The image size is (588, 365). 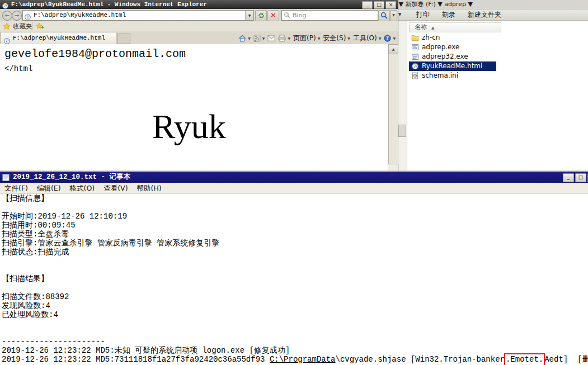 What do you see at coordinates (387, 38) in the screenshot?
I see `help-icon: ?` at bounding box center [387, 38].